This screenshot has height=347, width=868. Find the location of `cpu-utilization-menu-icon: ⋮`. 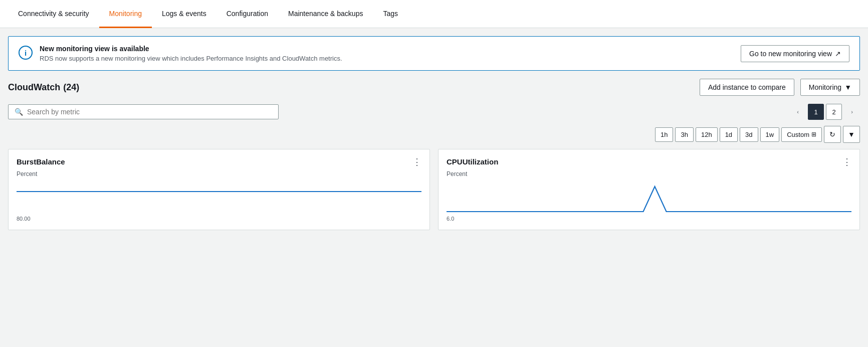

cpu-utilization-menu-icon: ⋮ is located at coordinates (847, 162).